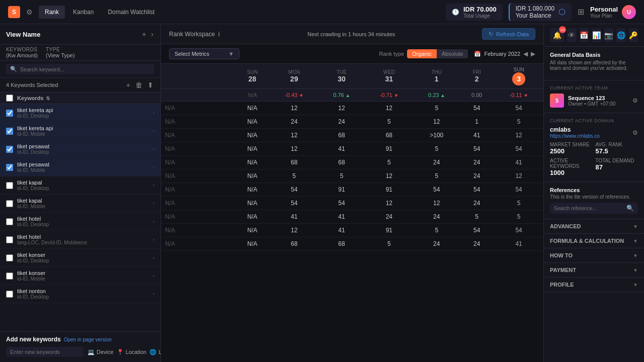 This screenshot has width=644, height=362. Describe the element at coordinates (635, 133) in the screenshot. I see `domain-settings-icon: ⚙` at that location.